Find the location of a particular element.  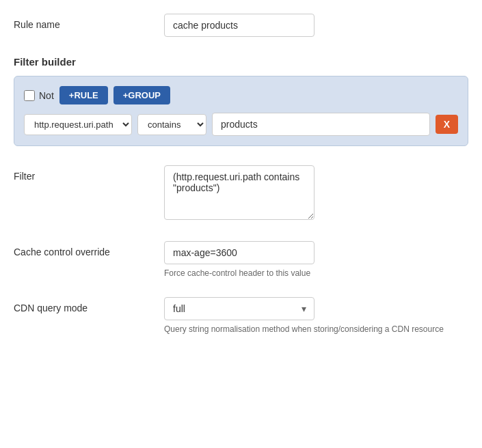

filter-label: Filter is located at coordinates (89, 173).